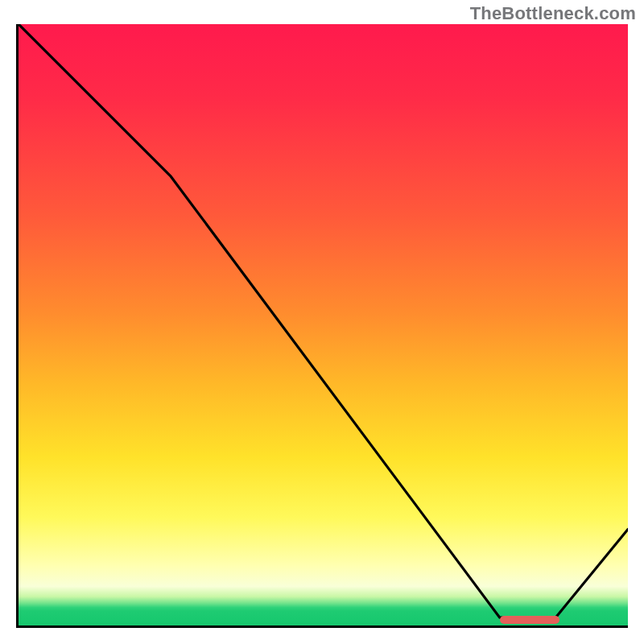  I want to click on attribution-label: TheBottleneck.com, so click(553, 14).